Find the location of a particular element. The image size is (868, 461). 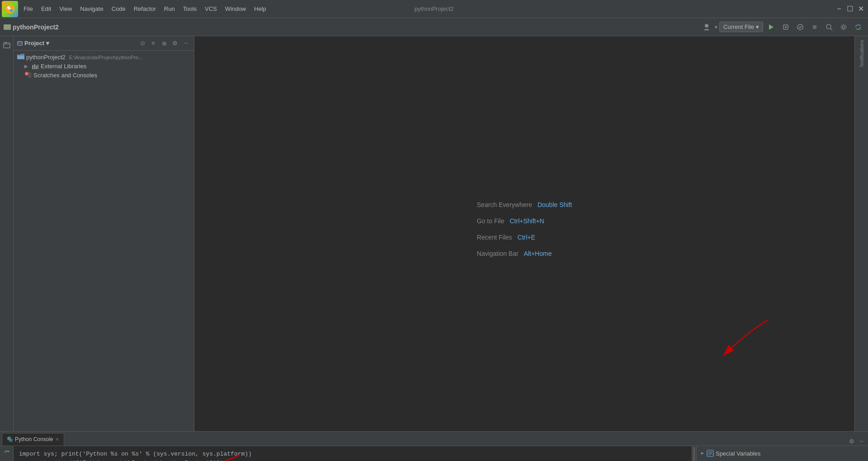

hint-recent-files: Recent Files Ctrl+E is located at coordinates (524, 237).